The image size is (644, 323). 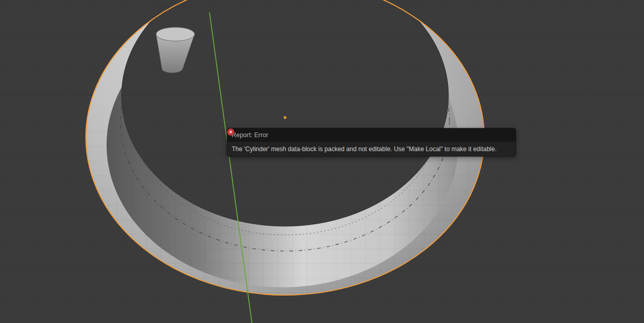 What do you see at coordinates (175, 34) in the screenshot?
I see `cylinder-top-face` at bounding box center [175, 34].